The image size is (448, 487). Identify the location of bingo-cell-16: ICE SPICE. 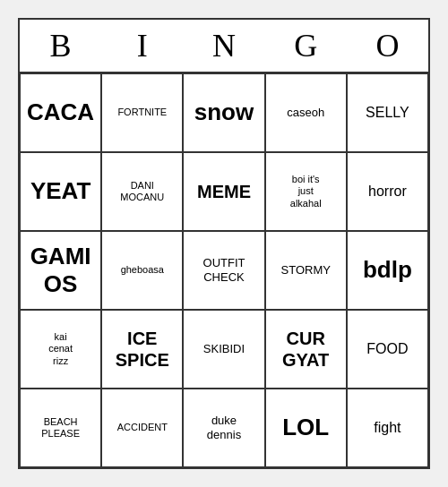
(142, 349).